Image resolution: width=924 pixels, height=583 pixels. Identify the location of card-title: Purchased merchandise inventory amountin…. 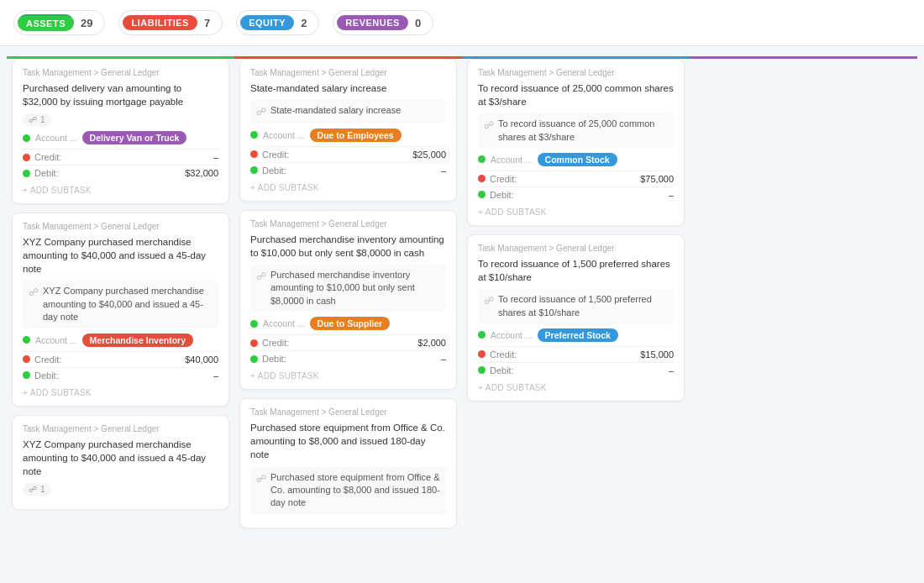
(348, 246).